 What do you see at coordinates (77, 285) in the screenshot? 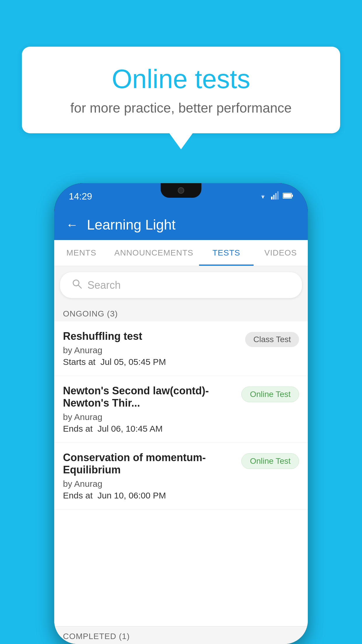
I see `search-icon` at bounding box center [77, 285].